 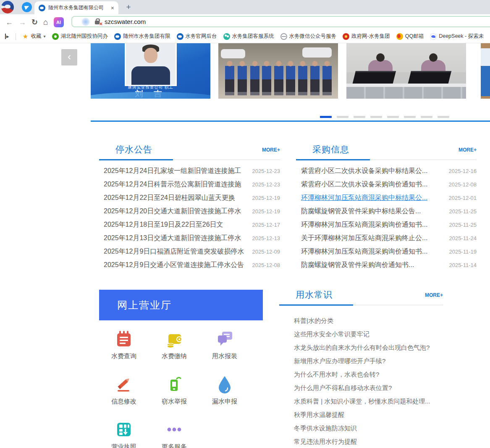 What do you see at coordinates (34, 36) in the screenshot?
I see `favorites-menu: 收藏` at bounding box center [34, 36].